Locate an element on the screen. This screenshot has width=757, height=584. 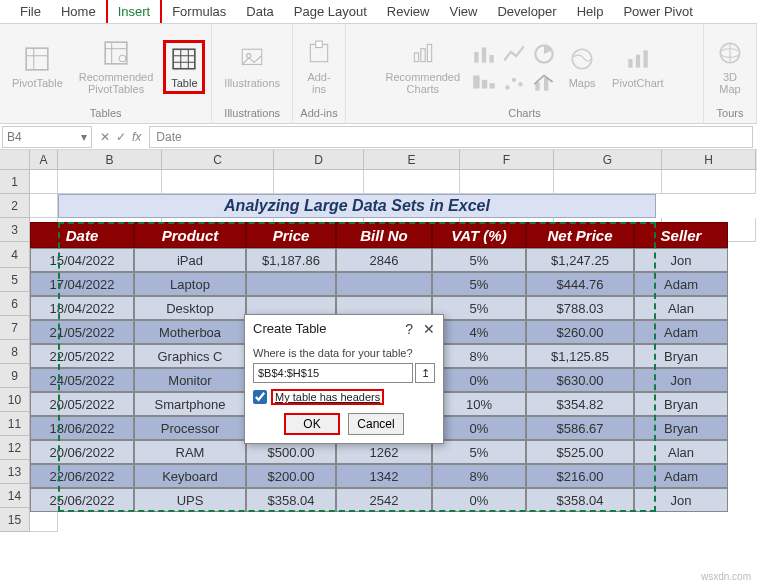
accept-formula-icon: ✓ is located at coordinates (121, 137).